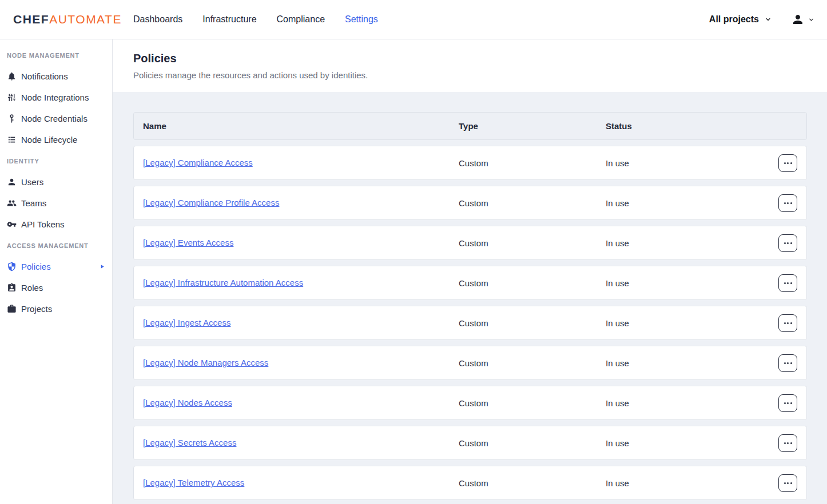 Image resolution: width=827 pixels, height=504 pixels. What do you see at coordinates (301, 483) in the screenshot?
I see `policy-name-cell: [Legacy] Telemetry Access` at bounding box center [301, 483].